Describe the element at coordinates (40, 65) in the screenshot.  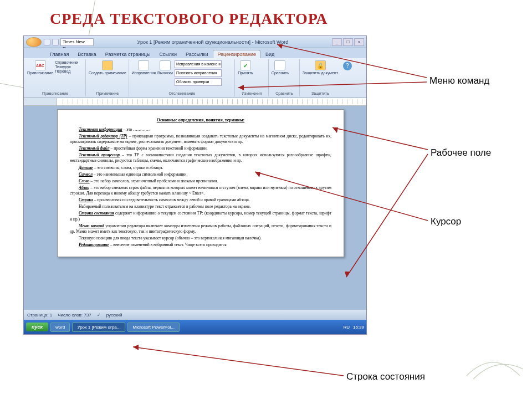
I see `abc-icon: ABC` at that location.